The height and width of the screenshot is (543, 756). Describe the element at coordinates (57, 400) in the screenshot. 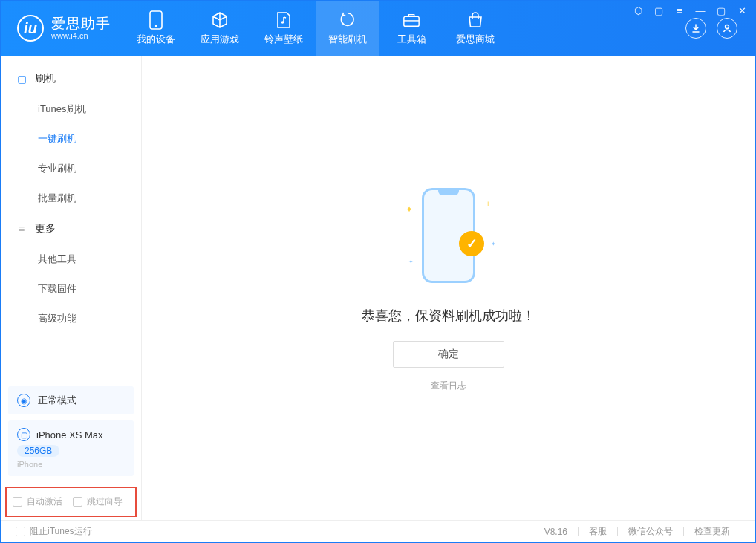

I see `mode-text: 正常模式` at that location.